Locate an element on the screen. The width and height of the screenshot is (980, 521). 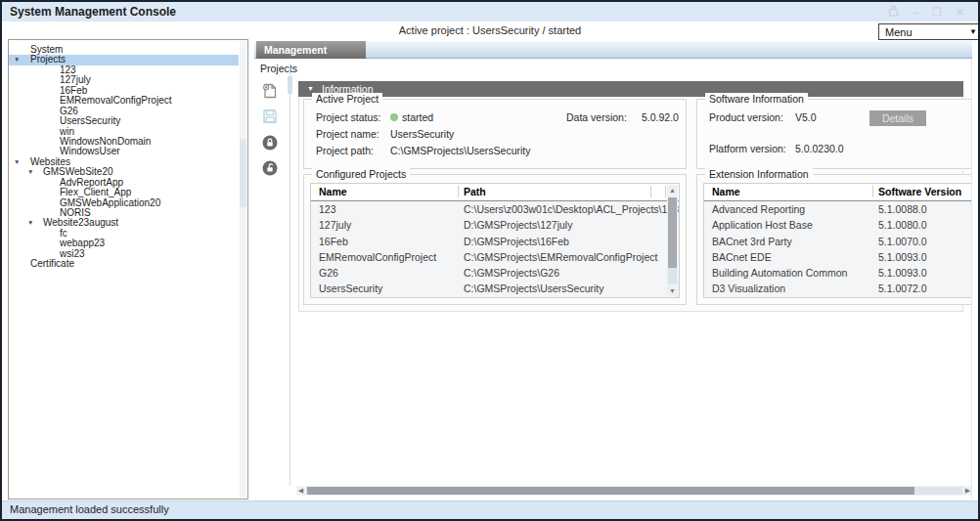
tree-item-gmswebapplication20: GMSWebApplication20 is located at coordinates (123, 203).